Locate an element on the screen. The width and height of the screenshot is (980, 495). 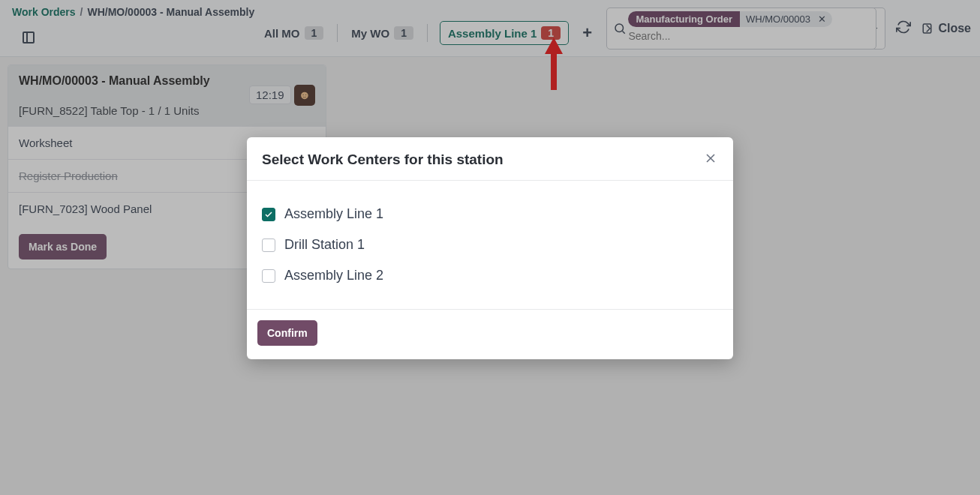
work-center-label: Assembly Line 1 is located at coordinates (334, 214).